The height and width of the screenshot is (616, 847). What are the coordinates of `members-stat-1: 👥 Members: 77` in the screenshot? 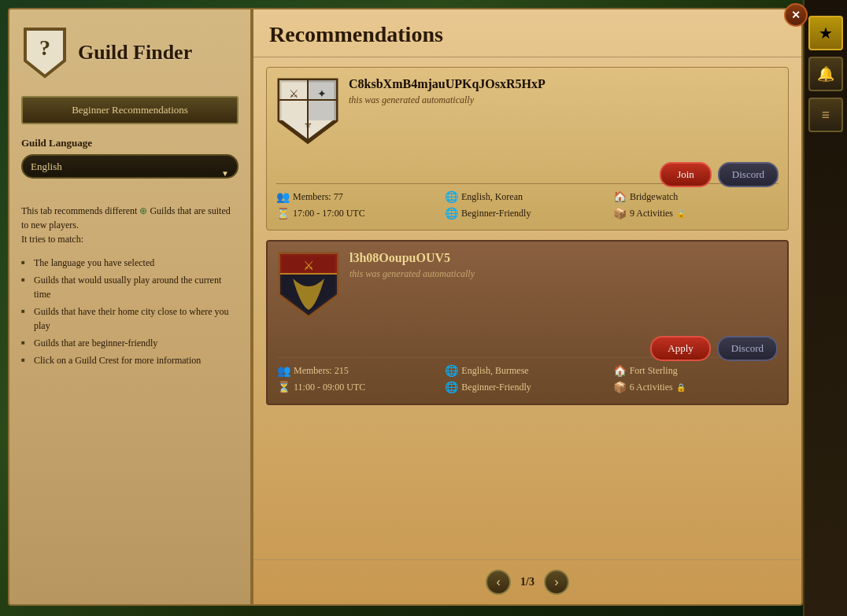 It's located at (359, 197).